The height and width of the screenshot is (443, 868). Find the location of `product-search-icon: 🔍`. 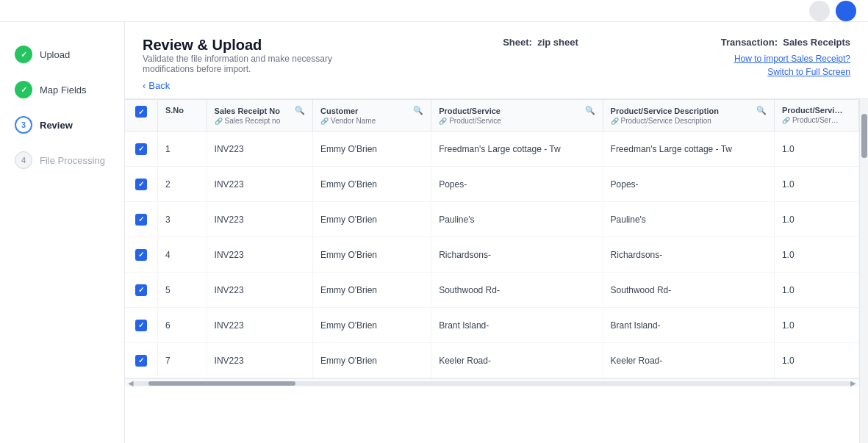

product-search-icon: 🔍 is located at coordinates (590, 110).